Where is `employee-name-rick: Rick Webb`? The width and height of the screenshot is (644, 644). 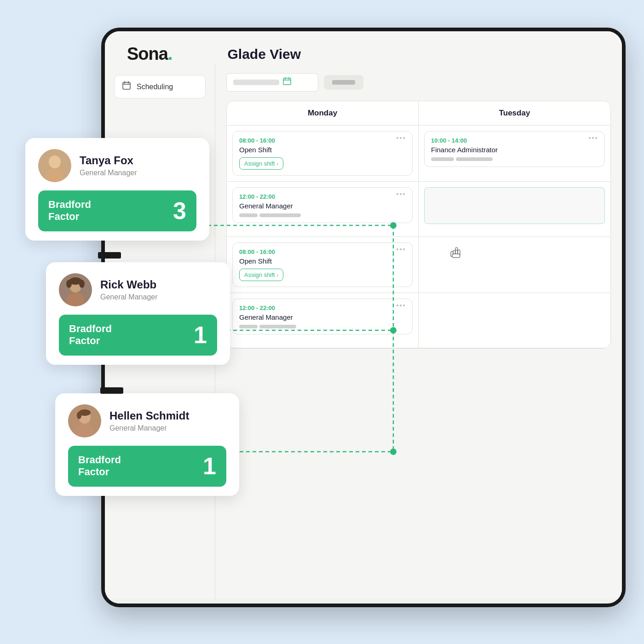
employee-name-rick: Rick Webb is located at coordinates (129, 285).